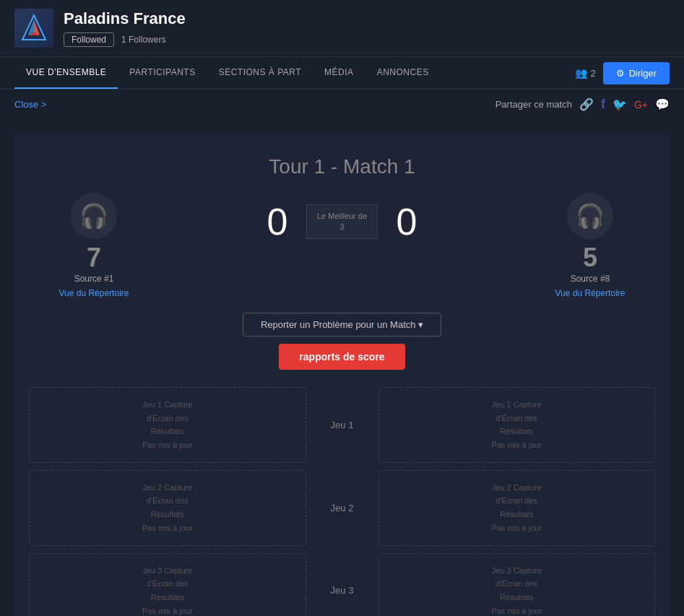  Describe the element at coordinates (342, 217) in the screenshot. I see `score-divider-text1: Le Meilleur de` at that location.